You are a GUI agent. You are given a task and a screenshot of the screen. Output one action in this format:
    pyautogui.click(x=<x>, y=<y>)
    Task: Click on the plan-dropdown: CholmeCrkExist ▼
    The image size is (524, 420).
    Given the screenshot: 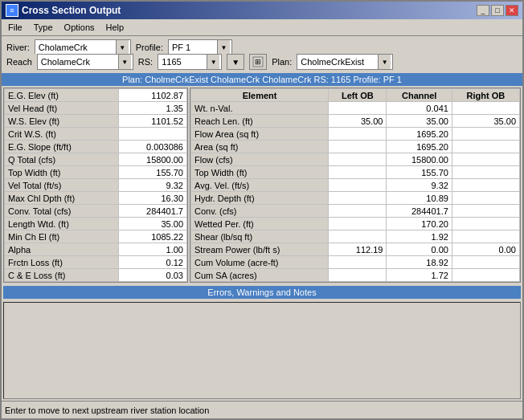 What is the action you would take?
    pyautogui.click(x=345, y=62)
    